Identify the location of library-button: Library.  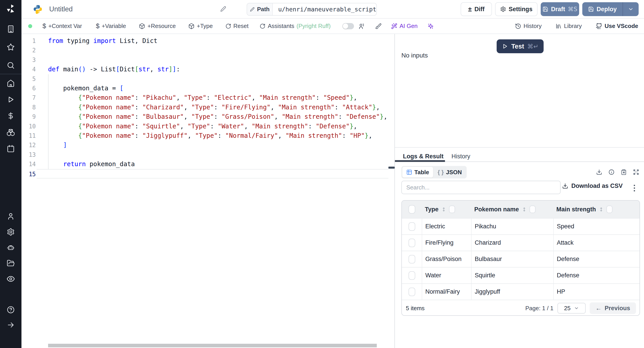
(568, 26).